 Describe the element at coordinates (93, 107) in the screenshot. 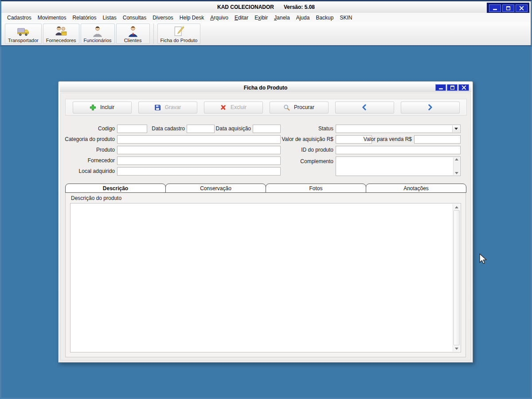

I see `plus-icon` at that location.